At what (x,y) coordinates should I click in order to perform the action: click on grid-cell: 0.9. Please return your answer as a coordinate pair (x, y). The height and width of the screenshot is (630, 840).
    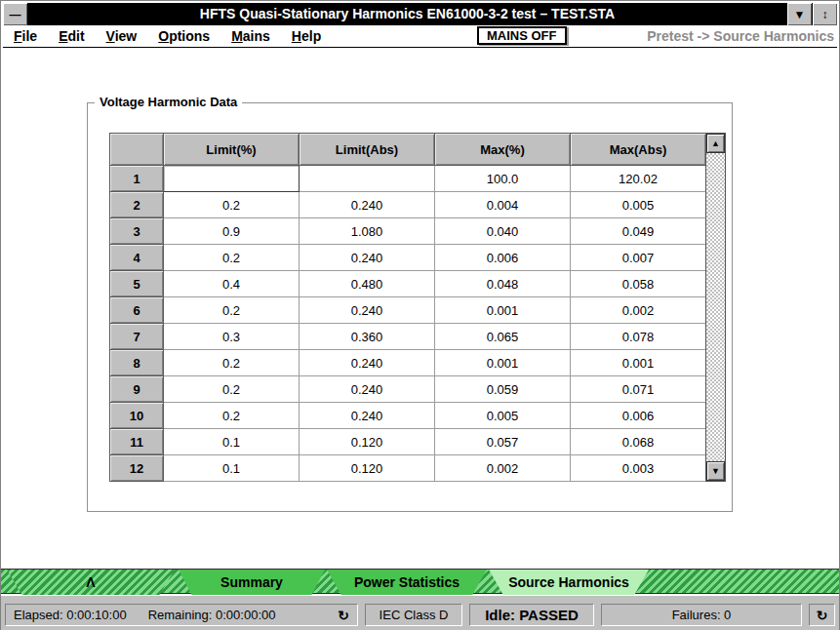
    Looking at the image, I should click on (232, 232).